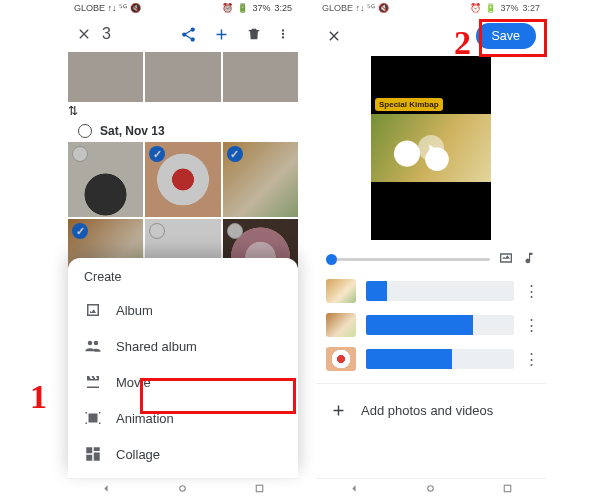  Describe the element at coordinates (93, 310) in the screenshot. I see `album-icon` at that location.